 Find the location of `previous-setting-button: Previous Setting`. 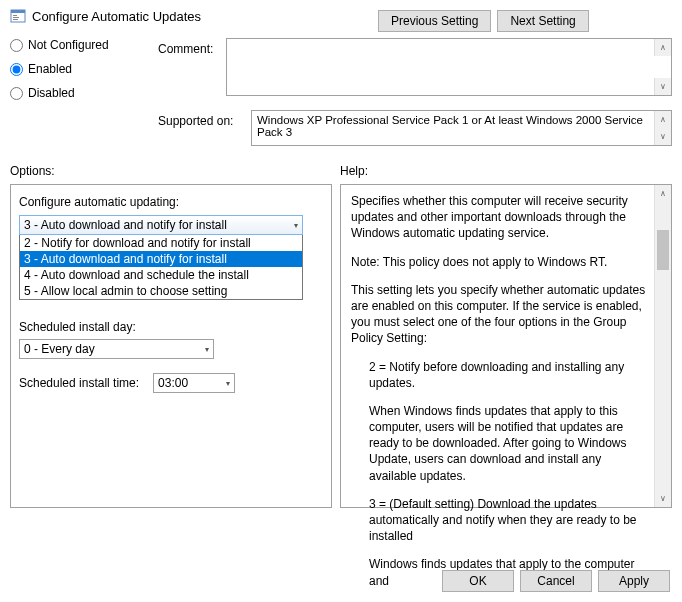

previous-setting-button: Previous Setting is located at coordinates (434, 21).